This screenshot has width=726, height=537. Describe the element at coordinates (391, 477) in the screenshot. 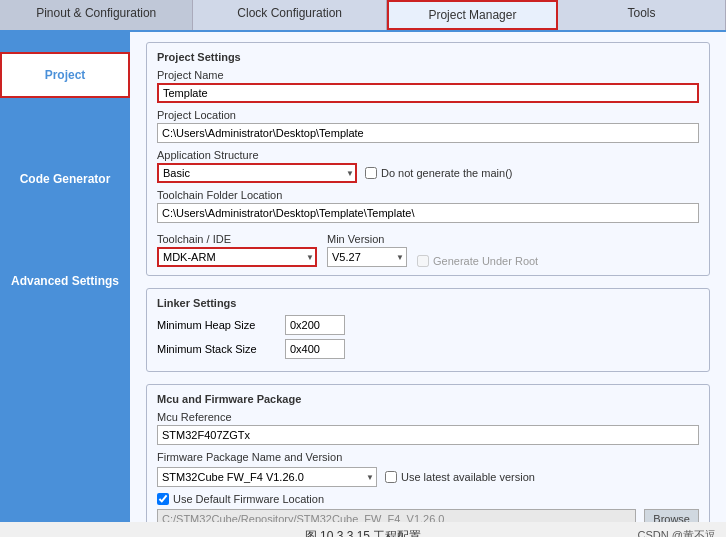

I see `use-latest-checkbox` at that location.